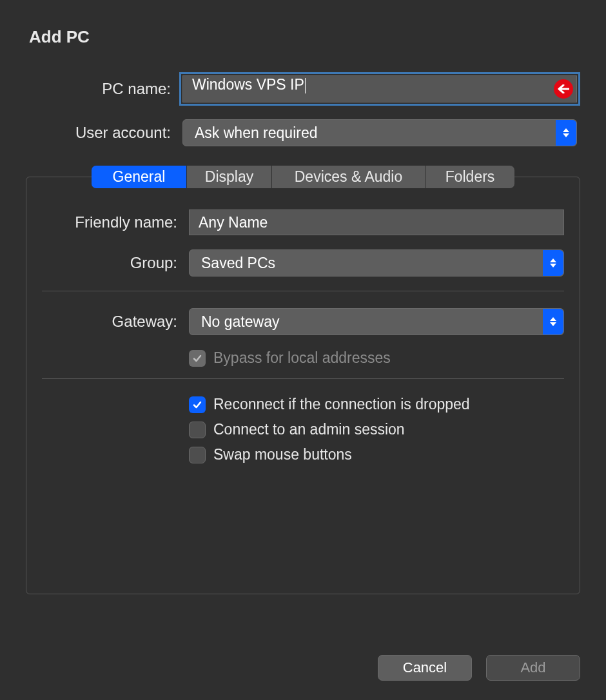 Image resolution: width=606 pixels, height=700 pixels. What do you see at coordinates (533, 668) in the screenshot?
I see `add-button: Add` at bounding box center [533, 668].